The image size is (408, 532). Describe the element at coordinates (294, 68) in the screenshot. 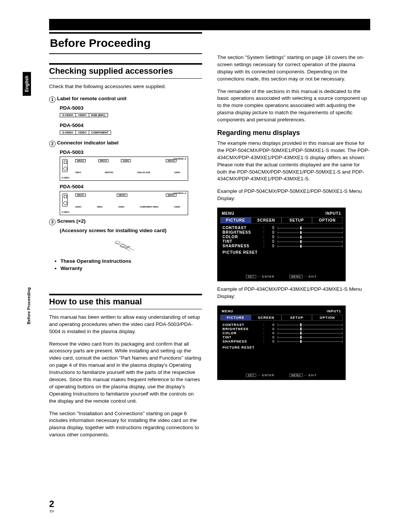

I see `right-p1: The section "System Settings" starting o…` at that location.